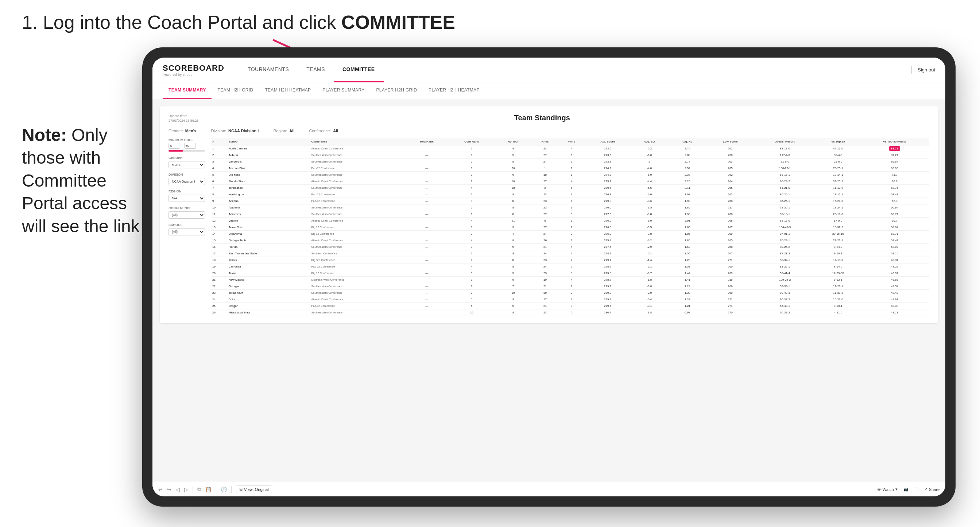 The height and width of the screenshot is (527, 980). What do you see at coordinates (183, 116) in the screenshot?
I see `update-time-label: Update time:` at bounding box center [183, 116].